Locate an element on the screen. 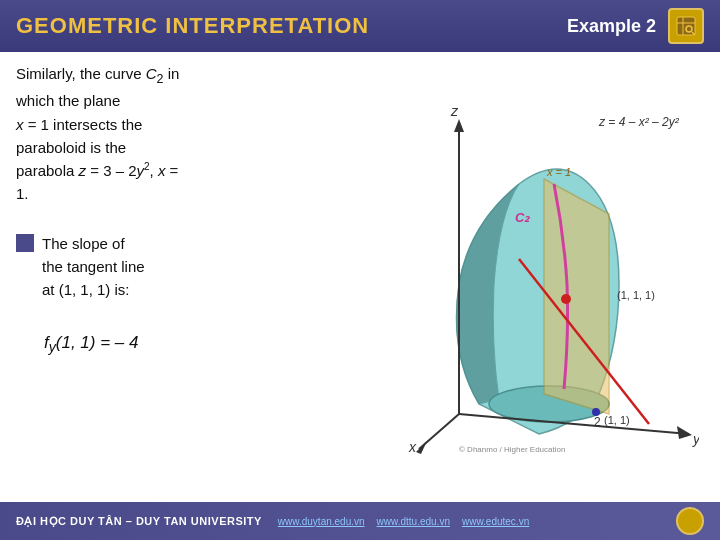  power-2: 2 is located at coordinates (147, 166).